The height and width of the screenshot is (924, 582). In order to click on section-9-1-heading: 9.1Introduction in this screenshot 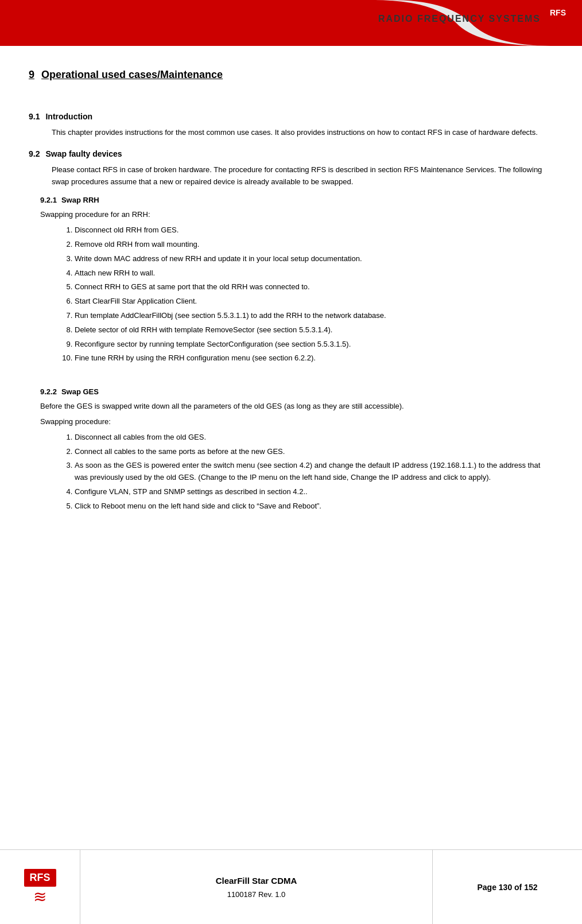, I will do `click(291, 117)`.